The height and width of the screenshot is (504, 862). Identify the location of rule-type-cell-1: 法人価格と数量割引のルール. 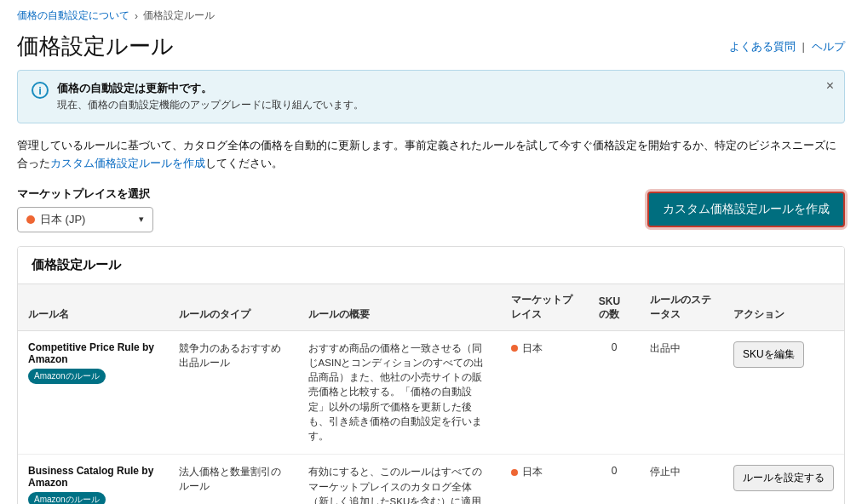
(233, 479).